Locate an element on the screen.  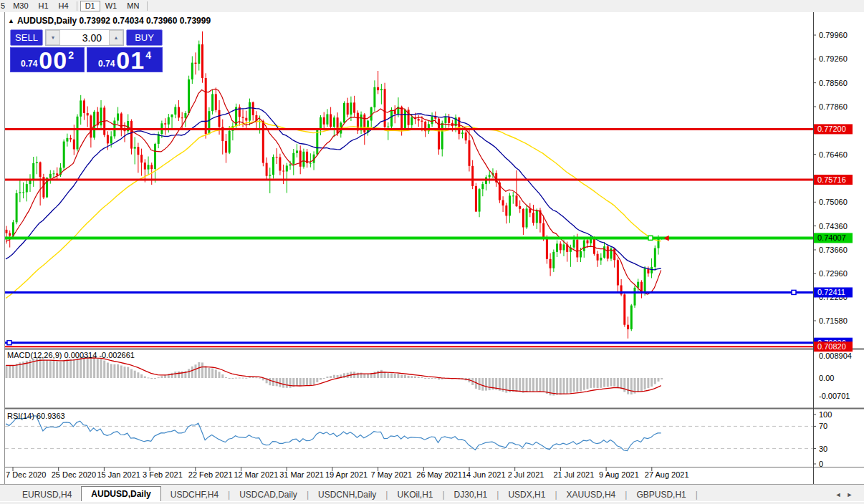
chart-tab-eurusd: EURUSD,H4 is located at coordinates (47, 495).